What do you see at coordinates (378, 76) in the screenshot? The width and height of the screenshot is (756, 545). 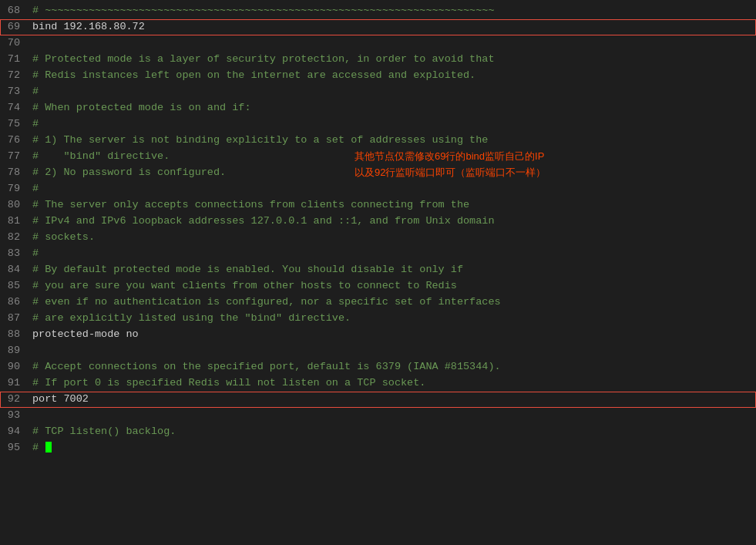 I see `line-72: 72 # Redis instances left open on the in…` at bounding box center [378, 76].